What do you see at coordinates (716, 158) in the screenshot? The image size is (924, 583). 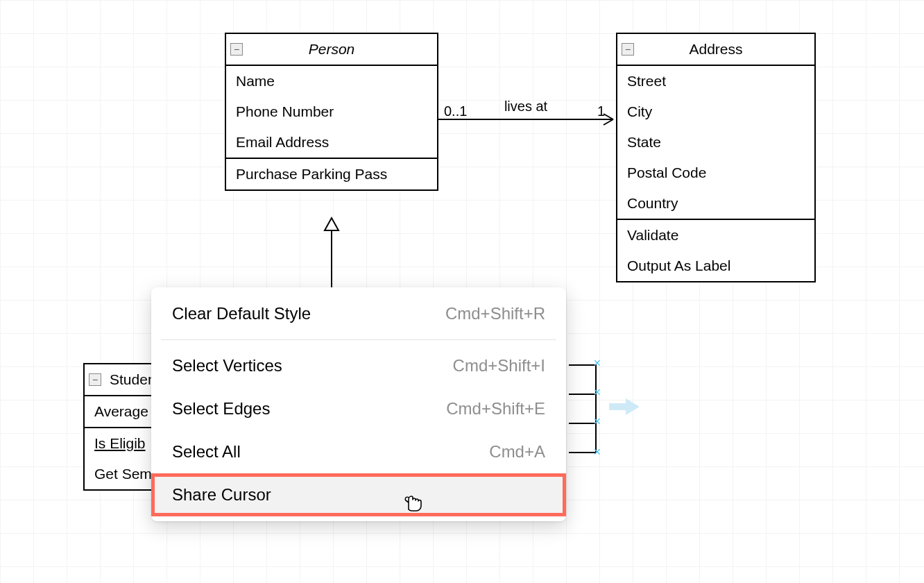 I see `class-address: − Address Street City State Postal Code …` at bounding box center [716, 158].